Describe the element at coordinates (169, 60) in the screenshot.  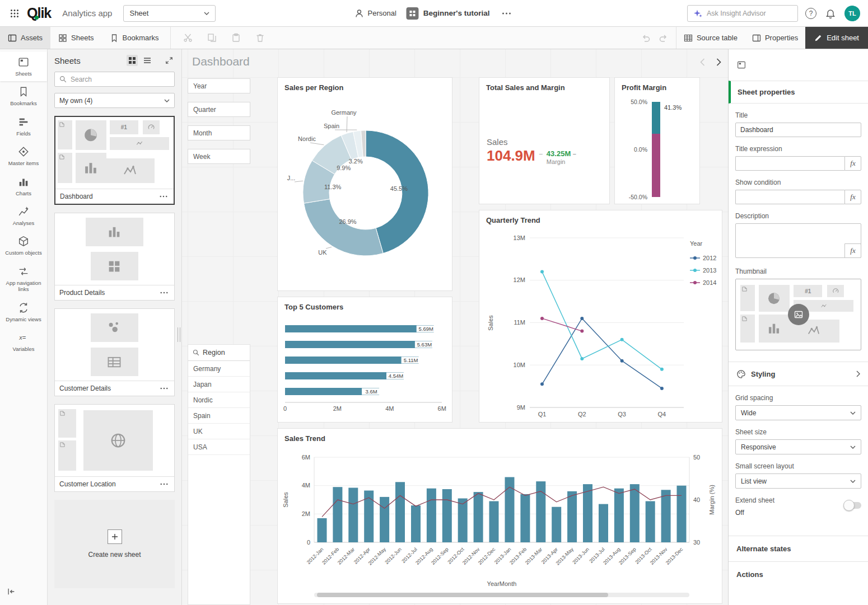
I see `expand-panel-button` at that location.